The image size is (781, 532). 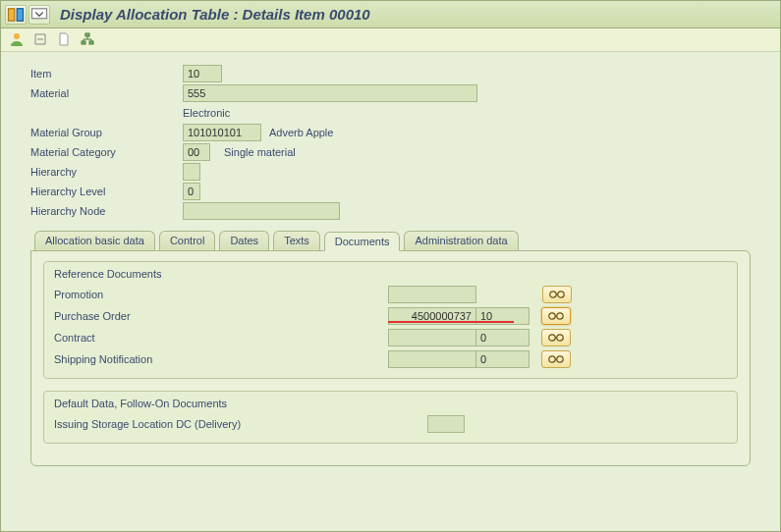 I want to click on tab-texts: Texts, so click(x=297, y=240).